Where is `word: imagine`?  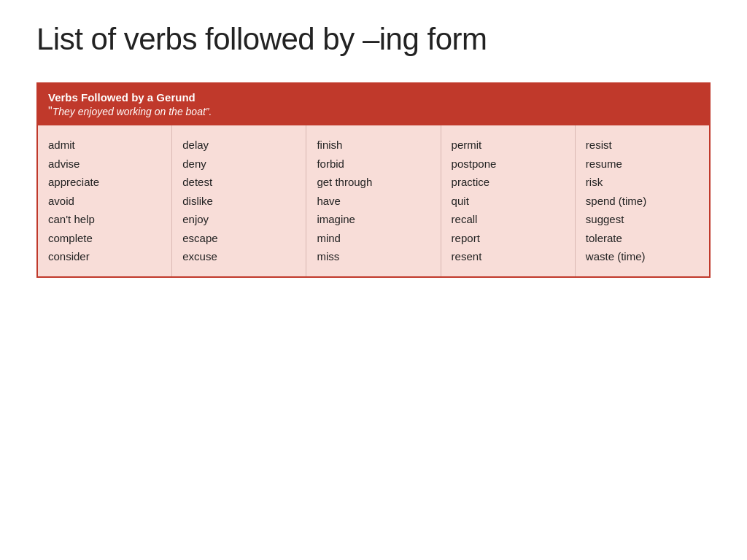
word: imagine is located at coordinates (374, 219).